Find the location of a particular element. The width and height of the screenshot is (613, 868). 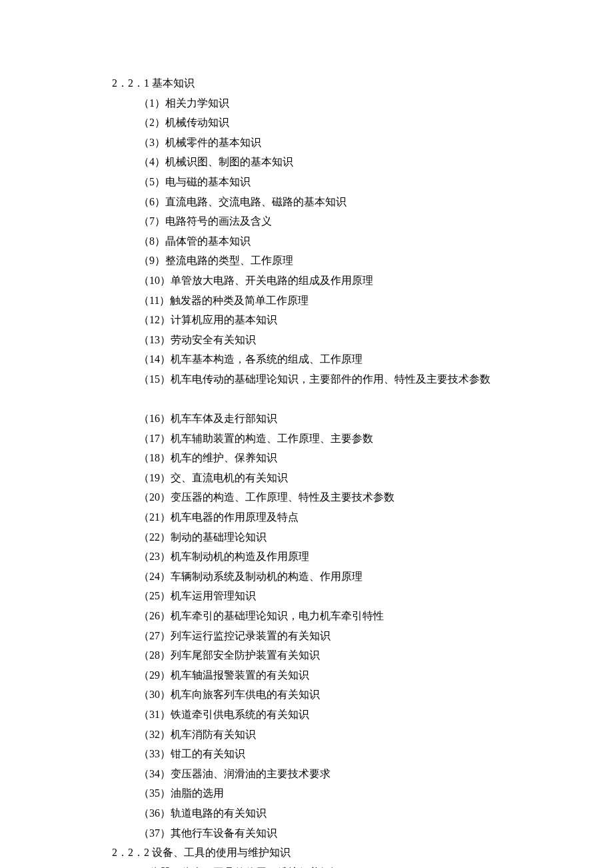

list-item: （25）机车运用管理知识 is located at coordinates (342, 596).